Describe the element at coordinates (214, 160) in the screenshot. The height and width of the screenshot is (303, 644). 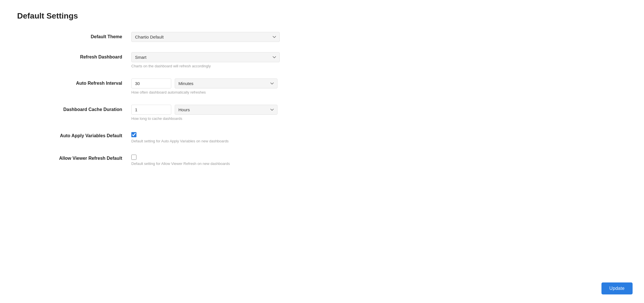
I see `allow-viewer-refresh-control: Default setting for Allow Viewer Refresh…` at that location.